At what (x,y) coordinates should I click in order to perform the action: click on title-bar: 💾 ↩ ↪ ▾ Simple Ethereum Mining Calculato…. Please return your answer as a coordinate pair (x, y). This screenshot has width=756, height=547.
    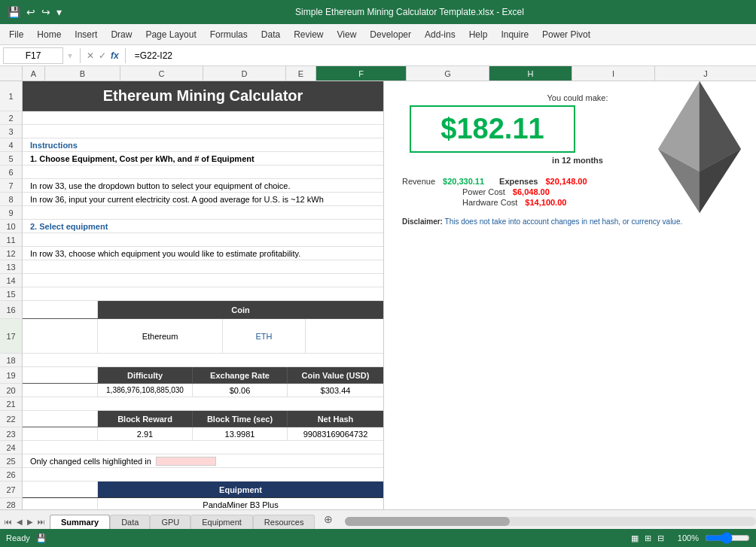
    Looking at the image, I should click on (378, 12).